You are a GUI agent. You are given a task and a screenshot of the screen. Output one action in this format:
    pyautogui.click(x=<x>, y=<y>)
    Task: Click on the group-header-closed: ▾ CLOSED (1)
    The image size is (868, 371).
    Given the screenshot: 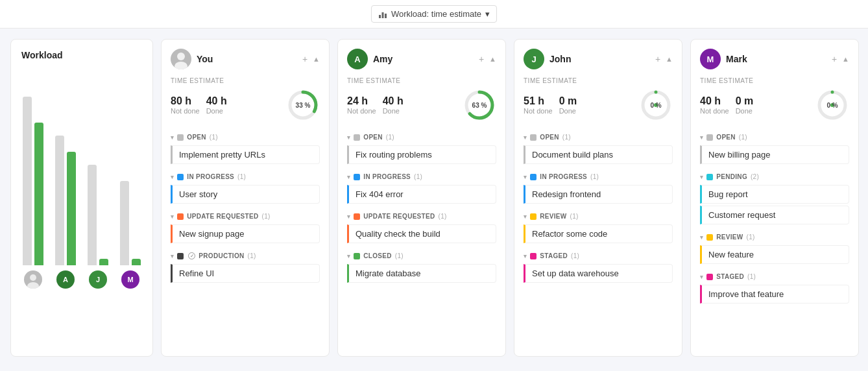 What is the action you would take?
    pyautogui.click(x=422, y=256)
    